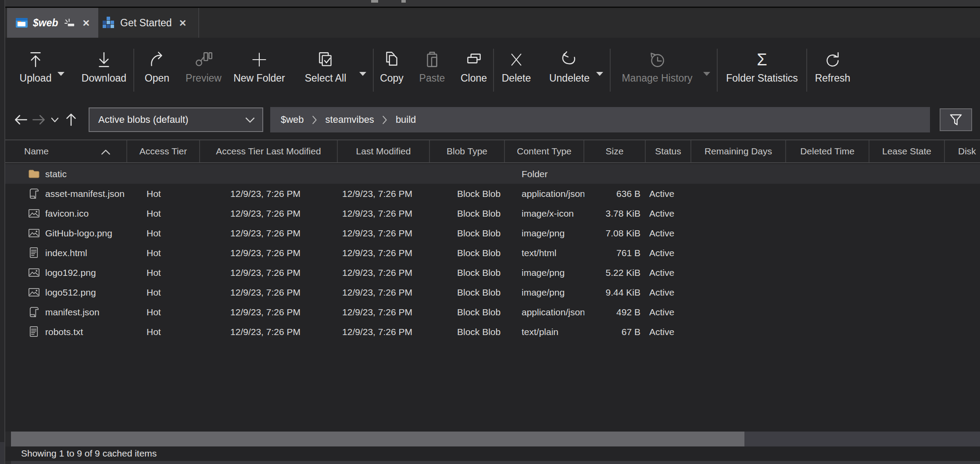 The height and width of the screenshot is (464, 980). I want to click on blob-row-GitHub-logo.png: GitHub-logo.pngHot12/9/23, 7:26 PM12/9/2…, so click(492, 233).